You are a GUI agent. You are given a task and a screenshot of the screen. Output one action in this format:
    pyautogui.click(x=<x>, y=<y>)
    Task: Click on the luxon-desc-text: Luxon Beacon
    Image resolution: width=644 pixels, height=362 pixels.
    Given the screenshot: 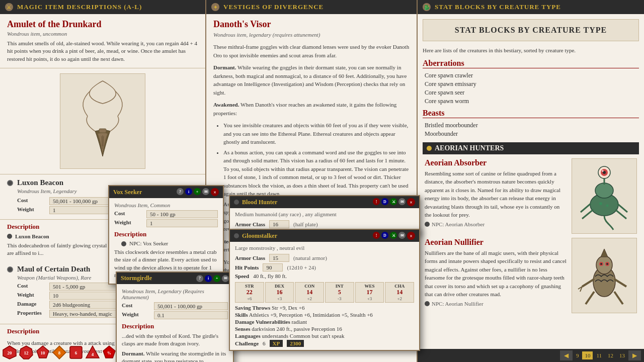 What is the action you would take?
    pyautogui.click(x=32, y=236)
    